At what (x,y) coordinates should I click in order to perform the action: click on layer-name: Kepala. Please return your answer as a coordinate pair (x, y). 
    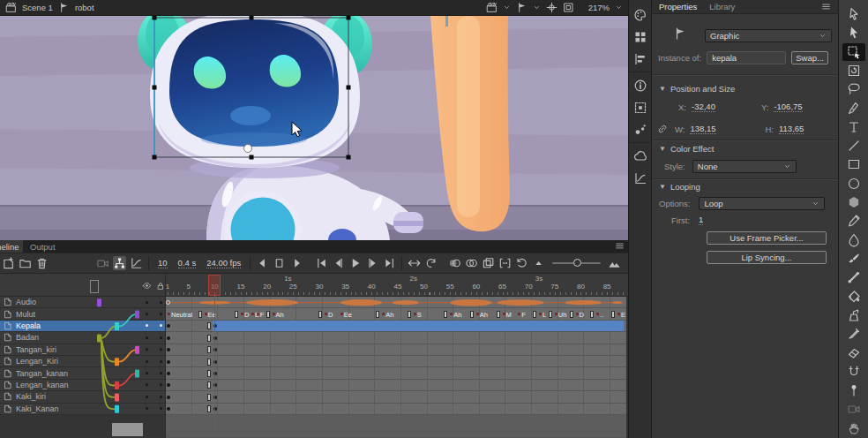
    Looking at the image, I should click on (28, 326).